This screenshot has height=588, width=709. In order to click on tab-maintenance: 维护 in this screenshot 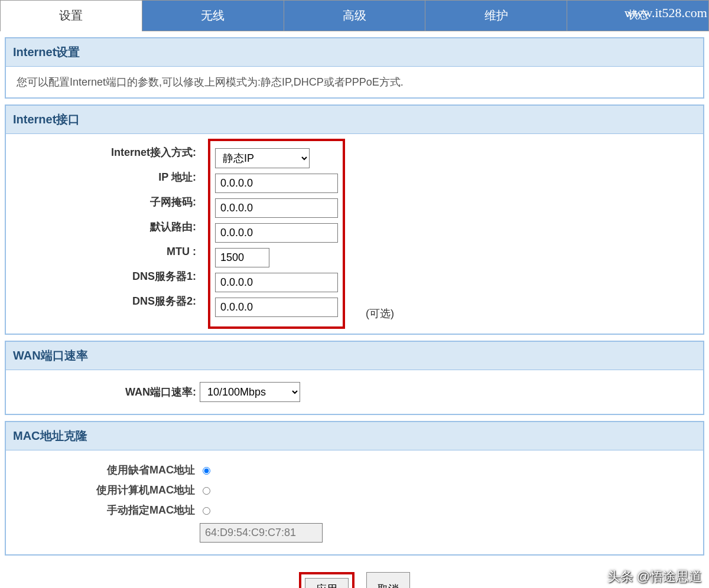, I will do `click(496, 15)`.